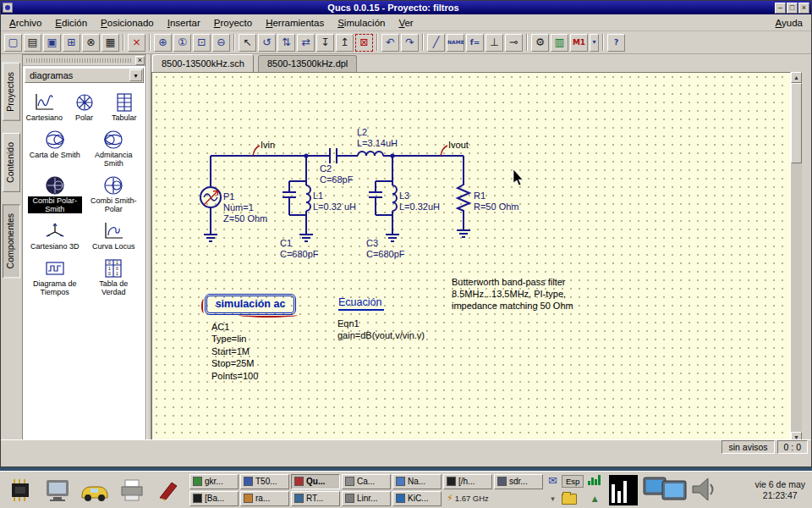  I want to click on car-icon, so click(95, 490).